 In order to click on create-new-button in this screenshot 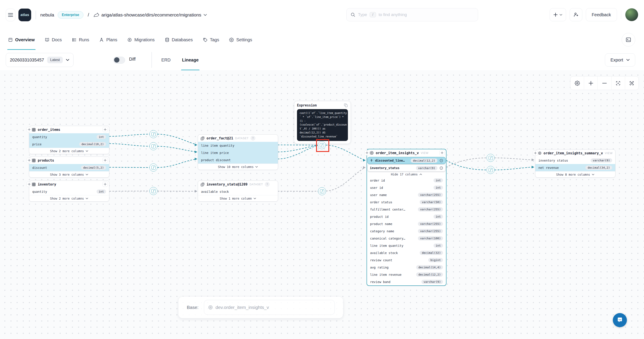, I will do `click(558, 14)`.